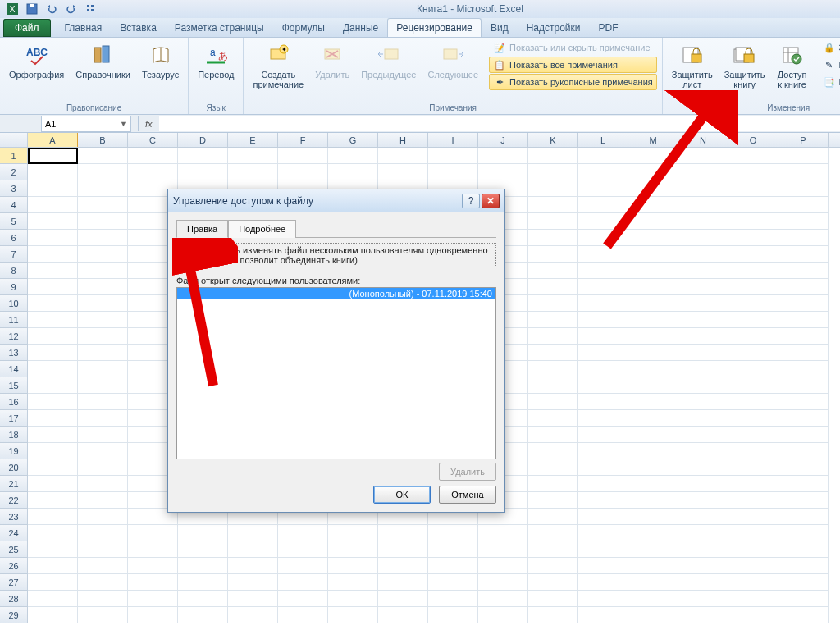  Describe the element at coordinates (138, 28) in the screenshot. I see `tab-insert: Вставка` at that location.